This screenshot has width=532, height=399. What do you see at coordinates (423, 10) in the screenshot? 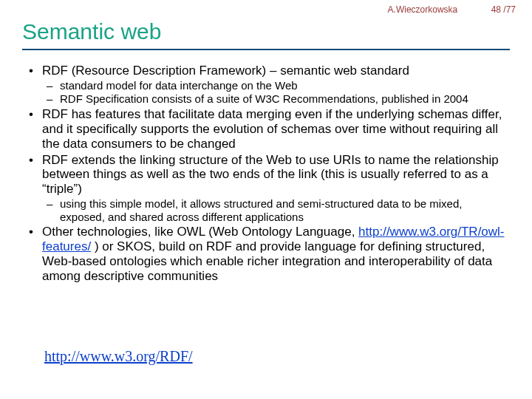
I see `author-label: A.Wieczorkowska` at bounding box center [423, 10].